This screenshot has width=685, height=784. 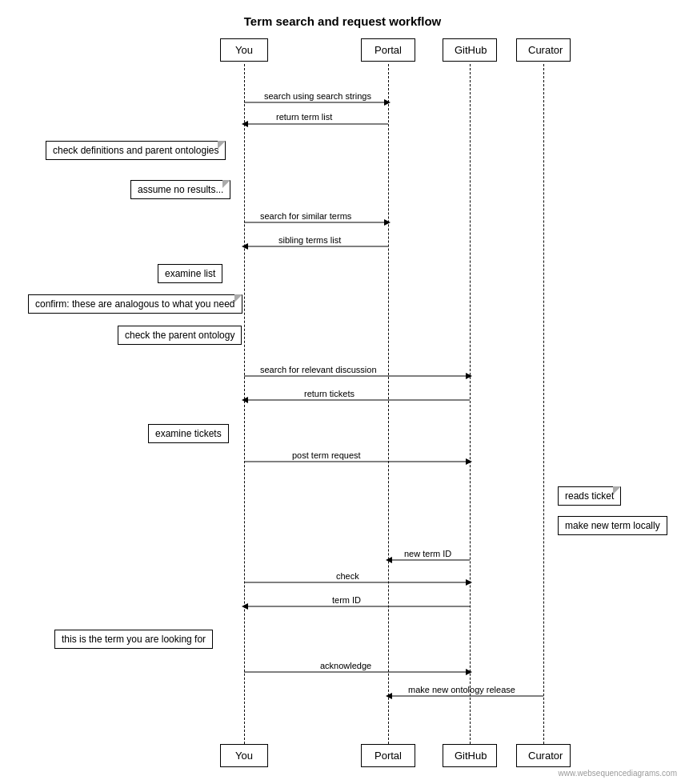 I want to click on actor-portal-top: Portal, so click(x=388, y=50).